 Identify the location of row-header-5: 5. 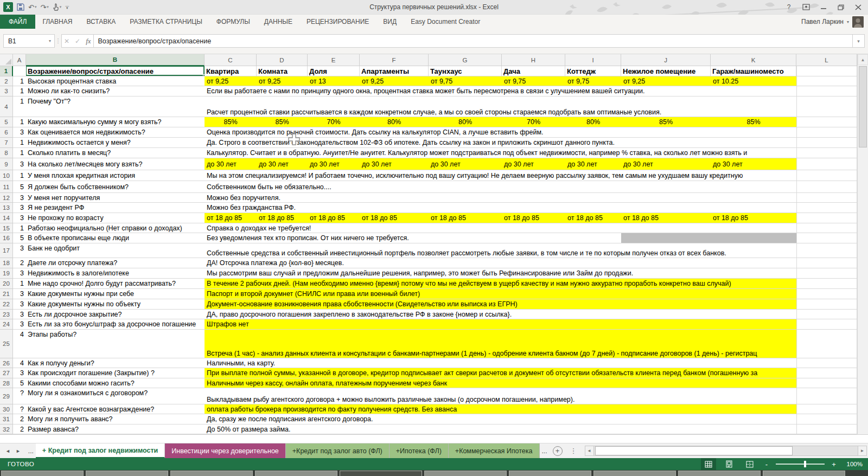
(7, 123).